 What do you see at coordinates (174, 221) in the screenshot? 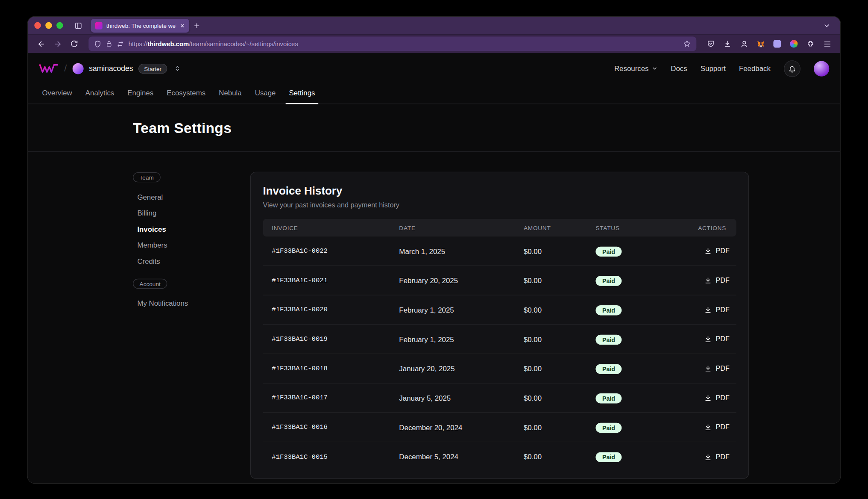
I see `sidebar-section: TeamGeneralBillingInvoicesMembersCredits` at bounding box center [174, 221].